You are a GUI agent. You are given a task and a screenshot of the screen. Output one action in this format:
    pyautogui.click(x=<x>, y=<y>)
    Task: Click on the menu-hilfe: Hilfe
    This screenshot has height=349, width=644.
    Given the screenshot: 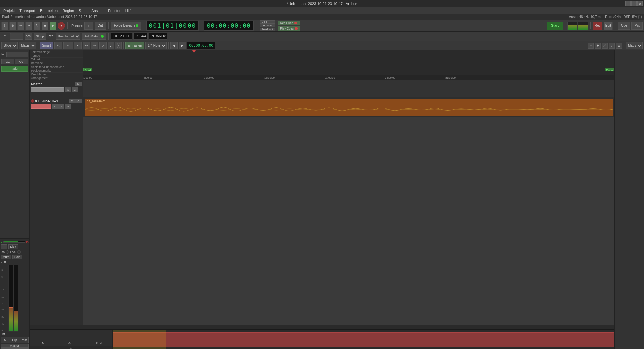 What is the action you would take?
    pyautogui.click(x=129, y=11)
    